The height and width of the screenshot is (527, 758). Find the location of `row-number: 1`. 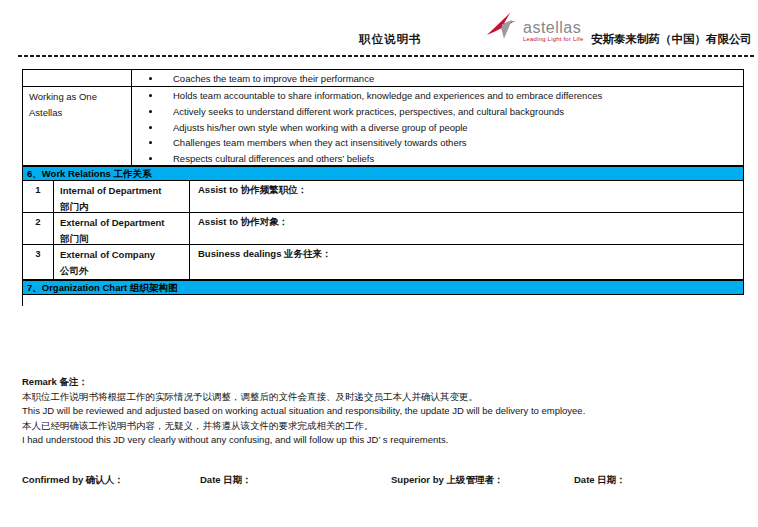

row-number: 1 is located at coordinates (38, 198).